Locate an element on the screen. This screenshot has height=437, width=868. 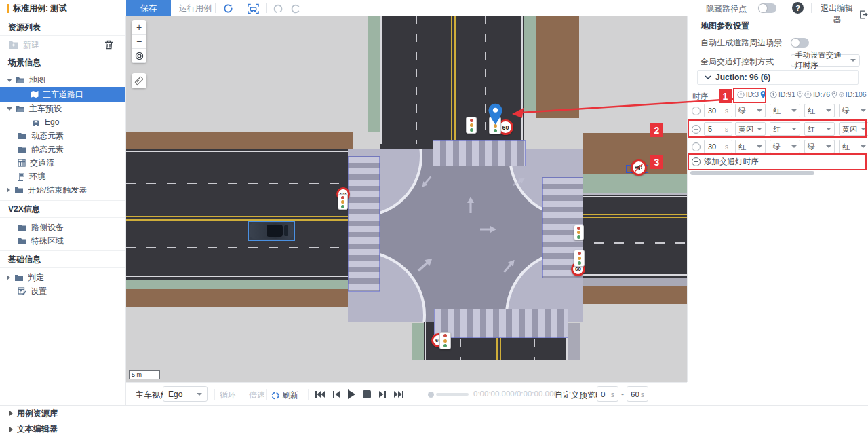
sidebar-item-ego-preset-folder: 主车预设 is located at coordinates (62, 109).